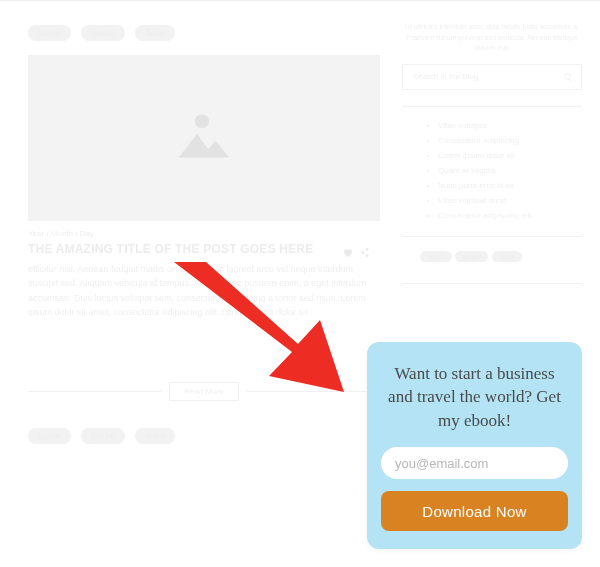 This screenshot has height=567, width=600. I want to click on sidebar-tag: ipsum, so click(472, 256).